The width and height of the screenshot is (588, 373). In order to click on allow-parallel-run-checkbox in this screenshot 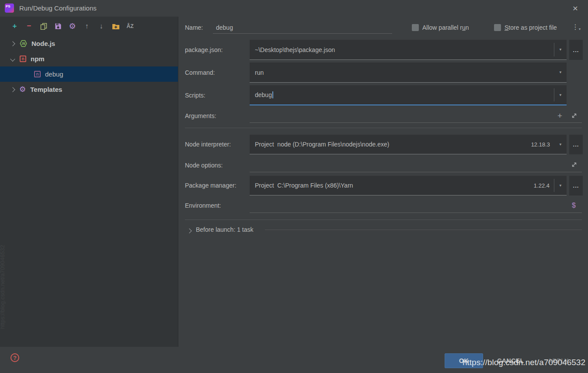, I will do `click(415, 28)`.